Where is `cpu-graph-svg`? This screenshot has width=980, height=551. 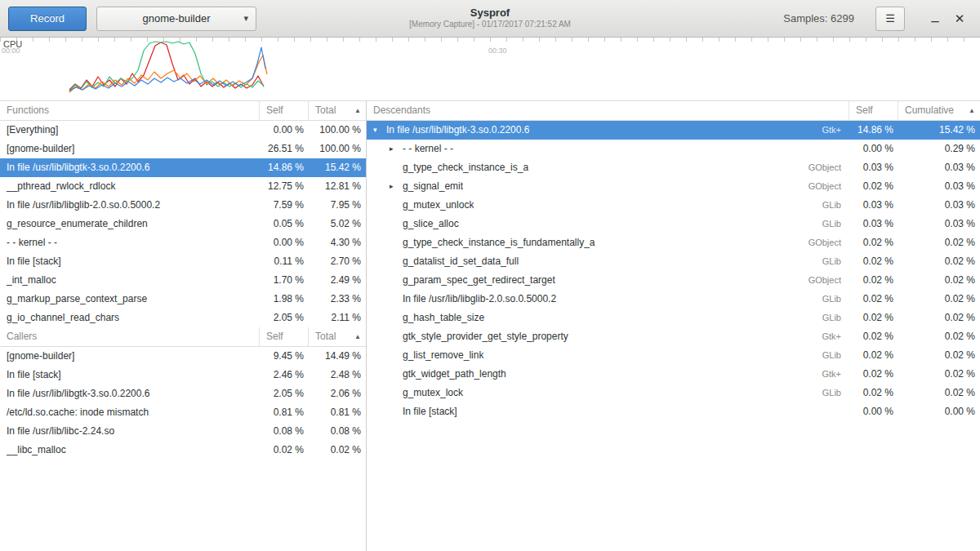 cpu-graph-svg is located at coordinates (490, 69).